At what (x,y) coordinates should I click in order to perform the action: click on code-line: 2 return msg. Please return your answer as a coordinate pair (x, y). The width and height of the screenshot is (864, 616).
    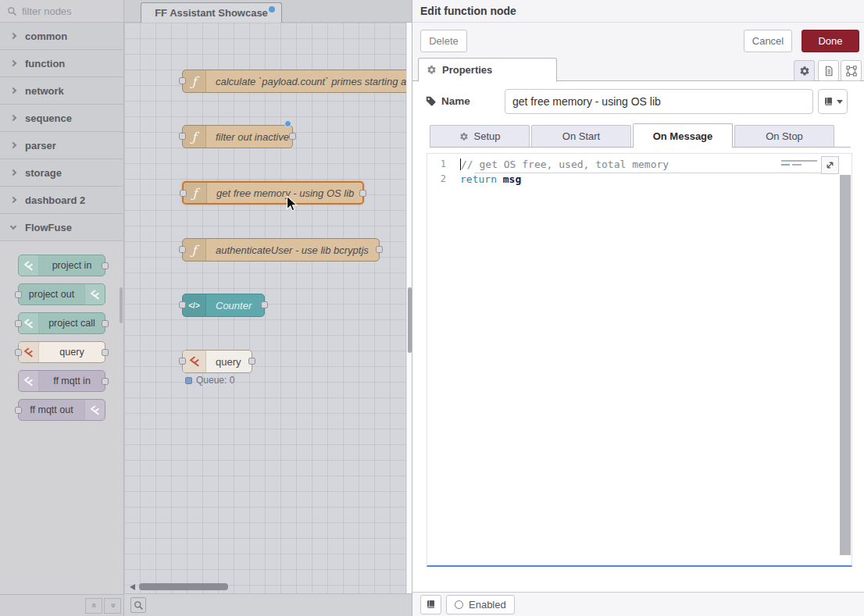
    Looking at the image, I should click on (639, 180).